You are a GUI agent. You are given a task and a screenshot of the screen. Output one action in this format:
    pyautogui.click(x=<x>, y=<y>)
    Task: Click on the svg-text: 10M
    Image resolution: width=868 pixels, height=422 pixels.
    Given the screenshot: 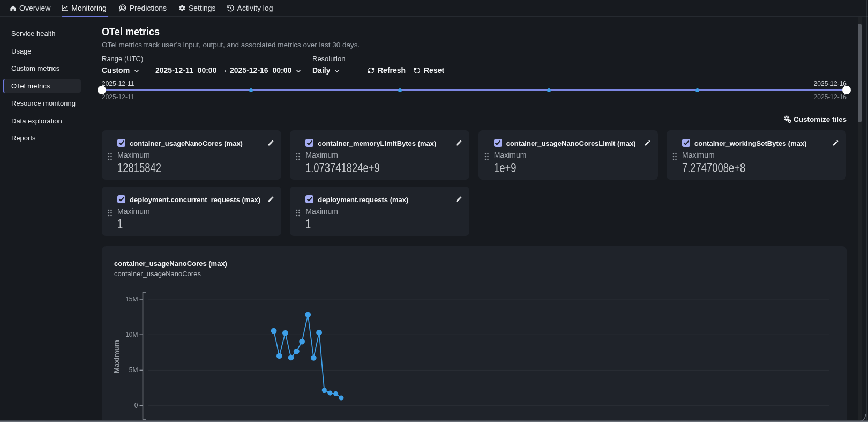 What is the action you would take?
    pyautogui.click(x=132, y=335)
    